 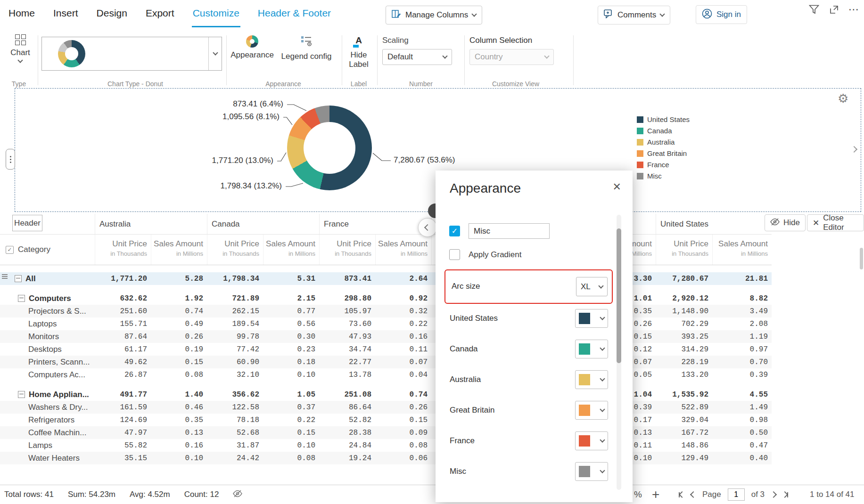 I want to click on grid-cell: 87.64, so click(x=123, y=336).